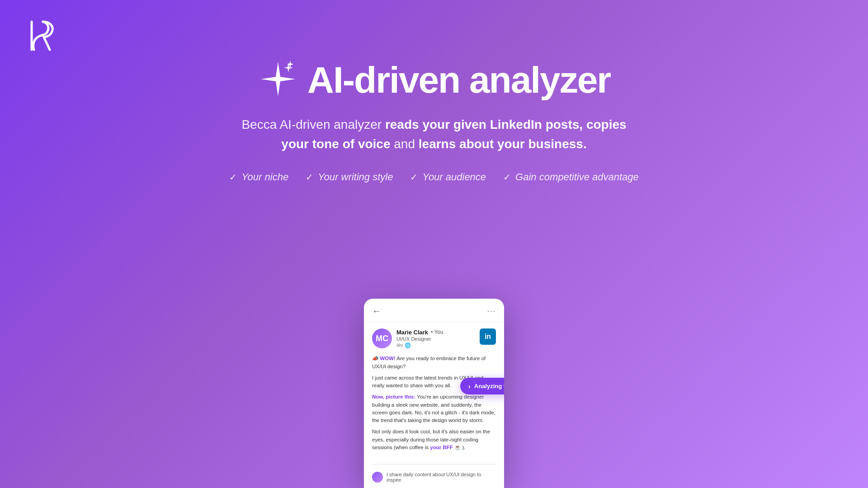 The image size is (868, 488). Describe the element at coordinates (309, 177) in the screenshot. I see `check-icon-writing: ✓` at that location.